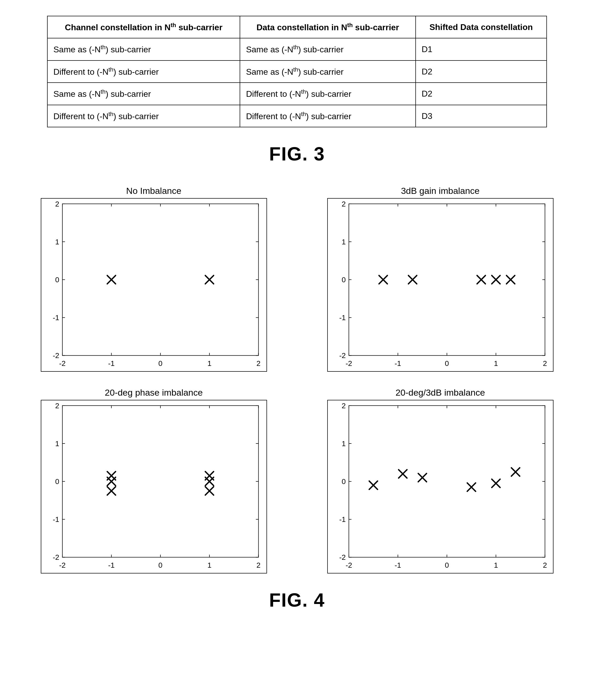 This screenshot has height=700, width=594. What do you see at coordinates (328, 71) in the screenshot?
I see `table-cell-1-1: Same as (-Nth) sub-carrier` at bounding box center [328, 71].